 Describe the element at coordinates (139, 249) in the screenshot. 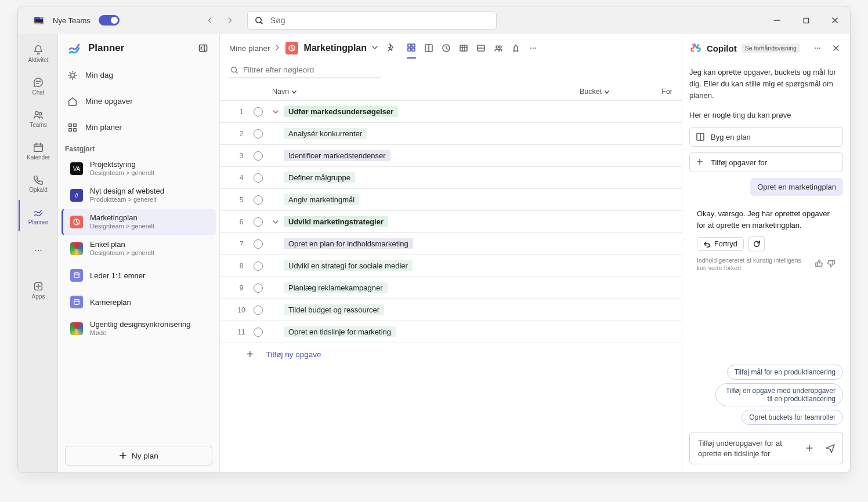

I see `sidebar-plan-list: VAProjektstyringDesignteam > generelt//N…` at that location.